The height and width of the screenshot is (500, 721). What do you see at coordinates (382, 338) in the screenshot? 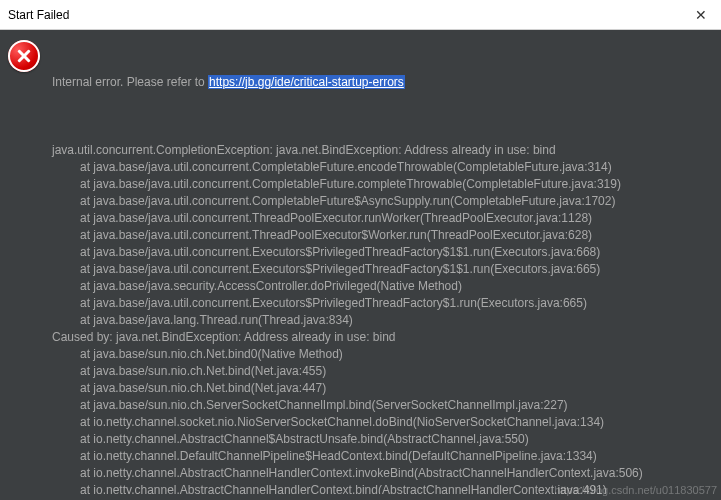
I see `stack-line: Caused by: java.net.BindException: Addre…` at bounding box center [382, 338].